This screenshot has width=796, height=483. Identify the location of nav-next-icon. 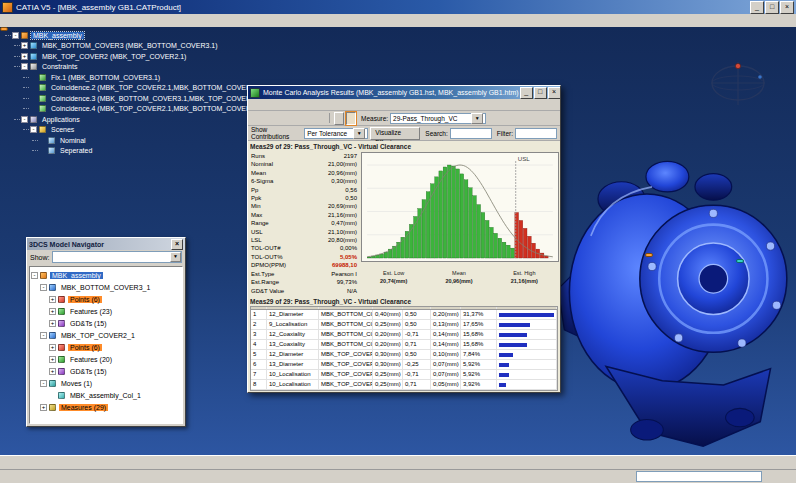
(303, 118).